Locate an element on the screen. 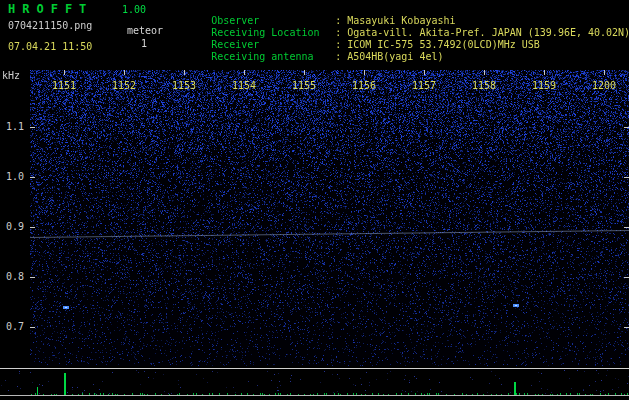  time-tick-label: 1151 is located at coordinates (64, 86).